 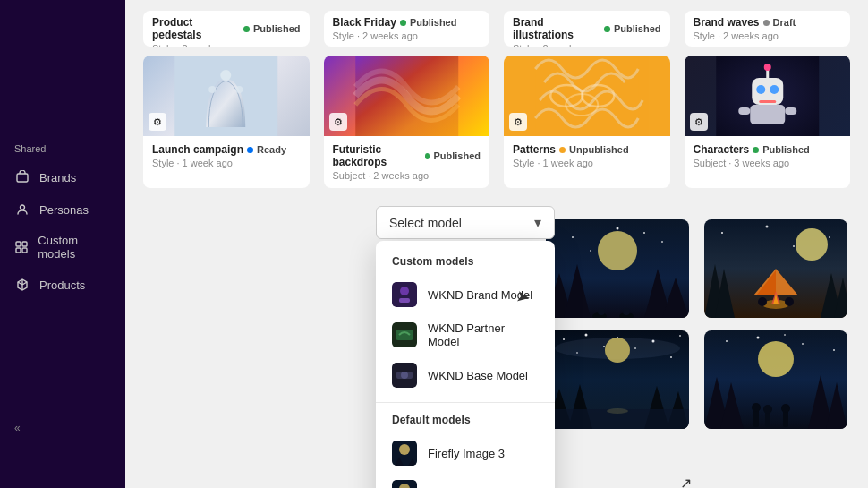 I want to click on brands-label: Brands, so click(x=57, y=177).